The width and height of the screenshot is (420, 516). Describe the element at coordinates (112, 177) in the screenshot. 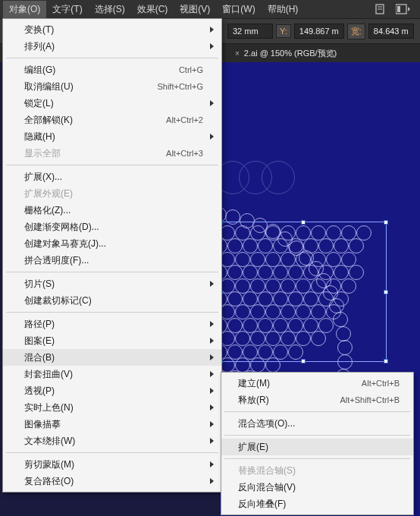

I see `menu-item: 扩展(X)...` at that location.